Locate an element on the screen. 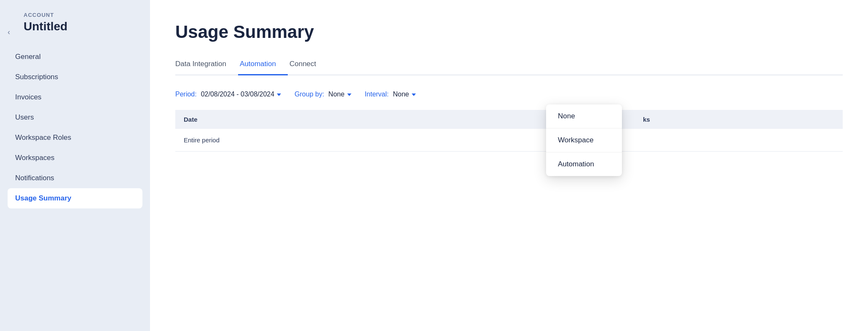  sidebar-item-invoices: Invoices is located at coordinates (75, 97).